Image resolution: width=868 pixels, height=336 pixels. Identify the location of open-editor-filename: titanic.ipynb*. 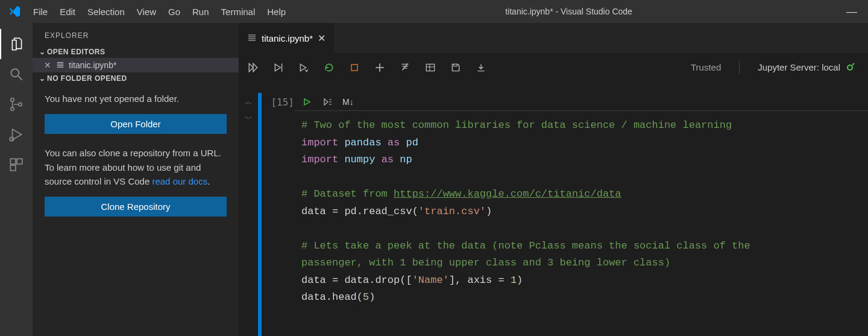
(93, 65).